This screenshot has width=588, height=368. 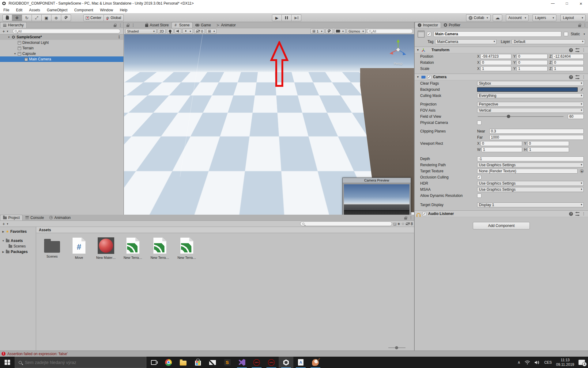 I want to click on tab-console: Console, so click(x=35, y=218).